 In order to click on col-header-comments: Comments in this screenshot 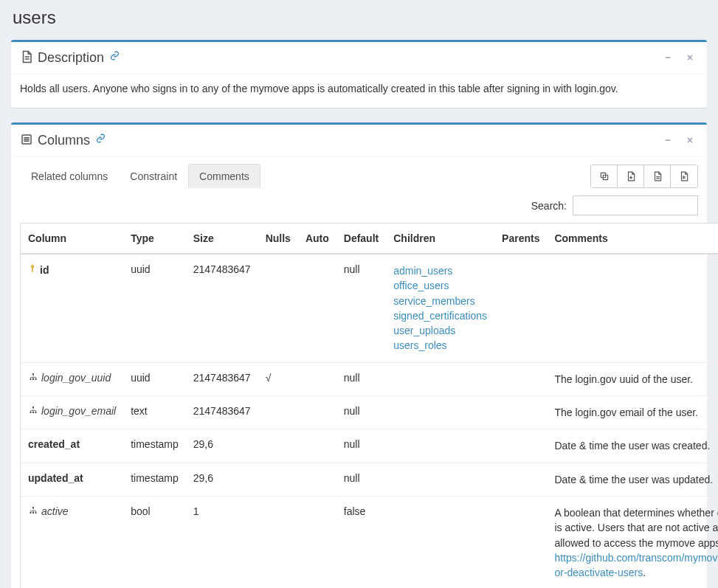, I will do `click(632, 239)`.